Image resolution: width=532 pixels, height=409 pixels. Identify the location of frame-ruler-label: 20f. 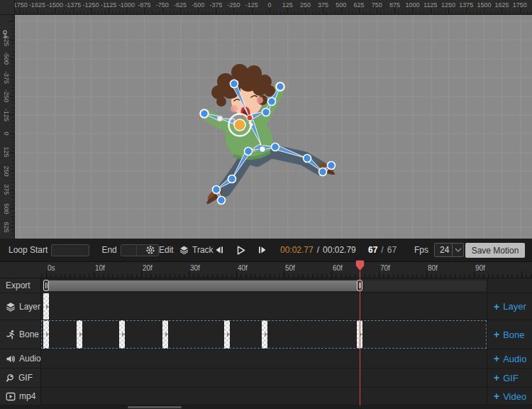
(148, 268).